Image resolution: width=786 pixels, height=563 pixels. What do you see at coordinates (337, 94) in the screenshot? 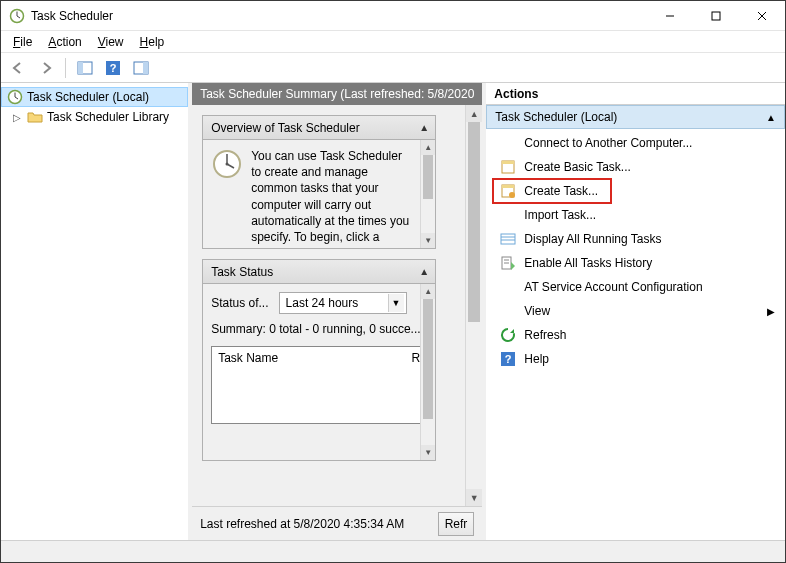
I see `center-header: Task Scheduler Summary (Last refreshed: …` at bounding box center [337, 94].